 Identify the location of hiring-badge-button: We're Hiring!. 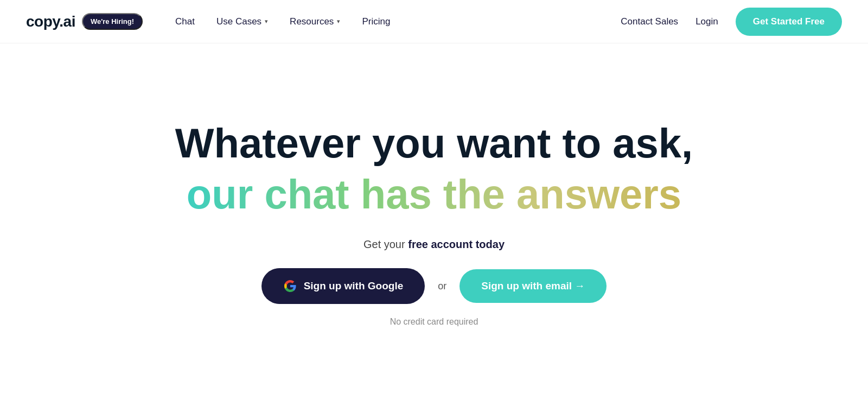
(112, 22).